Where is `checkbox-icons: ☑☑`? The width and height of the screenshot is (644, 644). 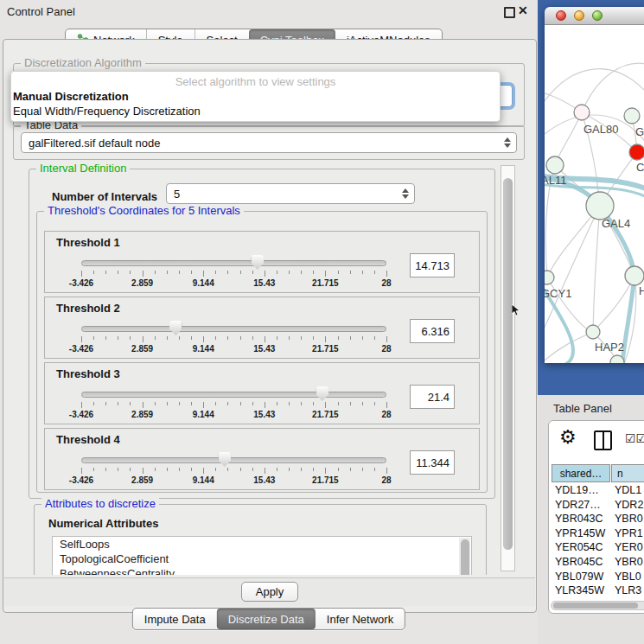
checkbox-icons: ☑☑ is located at coordinates (634, 438).